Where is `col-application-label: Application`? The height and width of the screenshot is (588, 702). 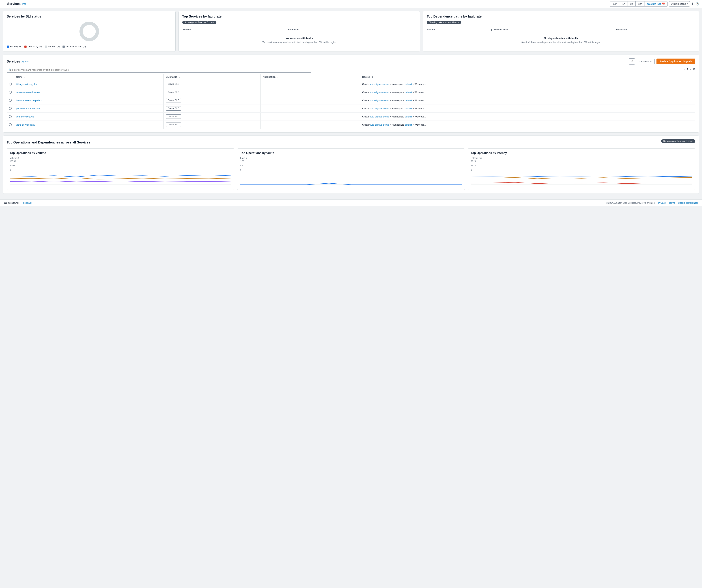
col-application-label: Application is located at coordinates (269, 77).